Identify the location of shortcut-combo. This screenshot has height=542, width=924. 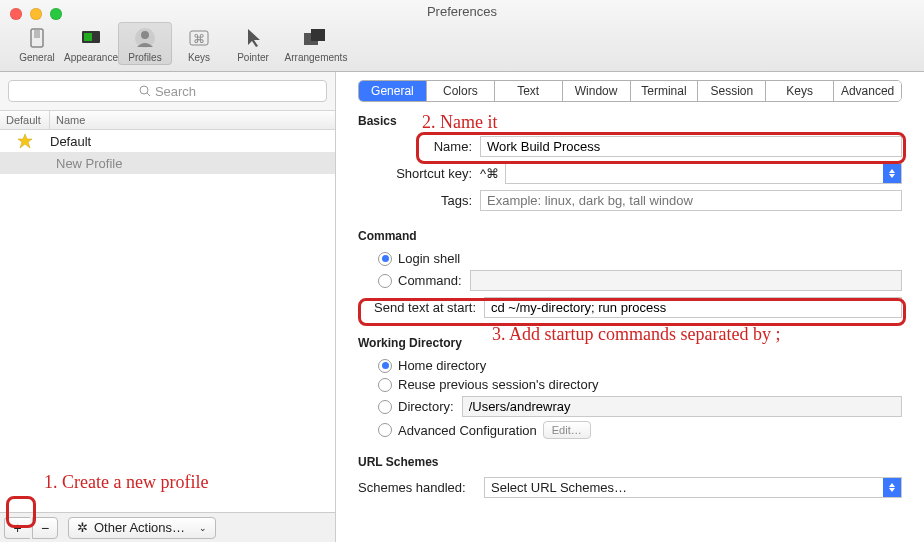
(704, 174).